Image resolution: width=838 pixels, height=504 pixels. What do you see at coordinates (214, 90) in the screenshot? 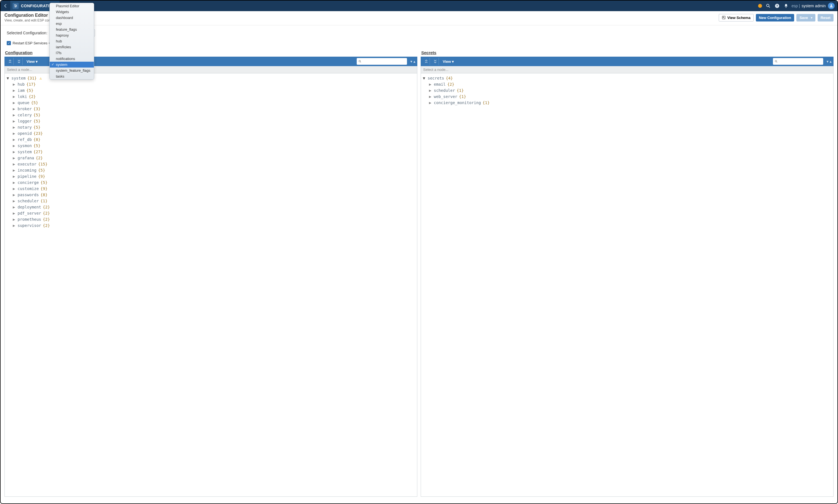
I see `tree-node: ▶iam {5}` at bounding box center [214, 90].